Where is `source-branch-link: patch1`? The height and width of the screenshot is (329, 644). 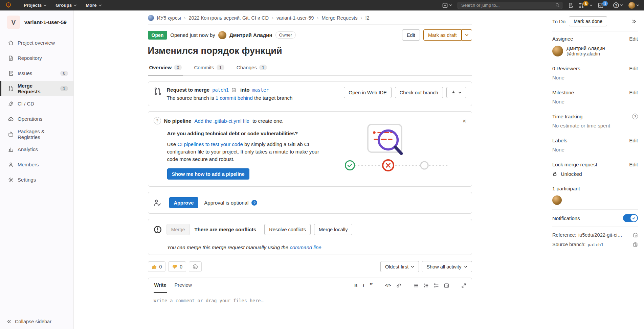
source-branch-link: patch1 is located at coordinates (221, 90).